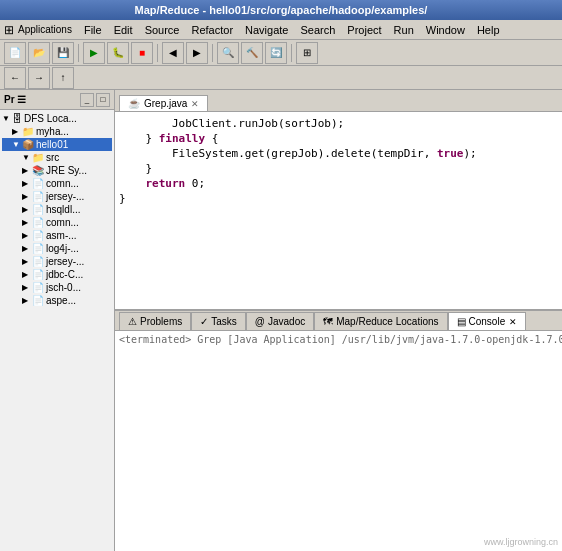  I want to click on run-btn: ▶, so click(94, 53).